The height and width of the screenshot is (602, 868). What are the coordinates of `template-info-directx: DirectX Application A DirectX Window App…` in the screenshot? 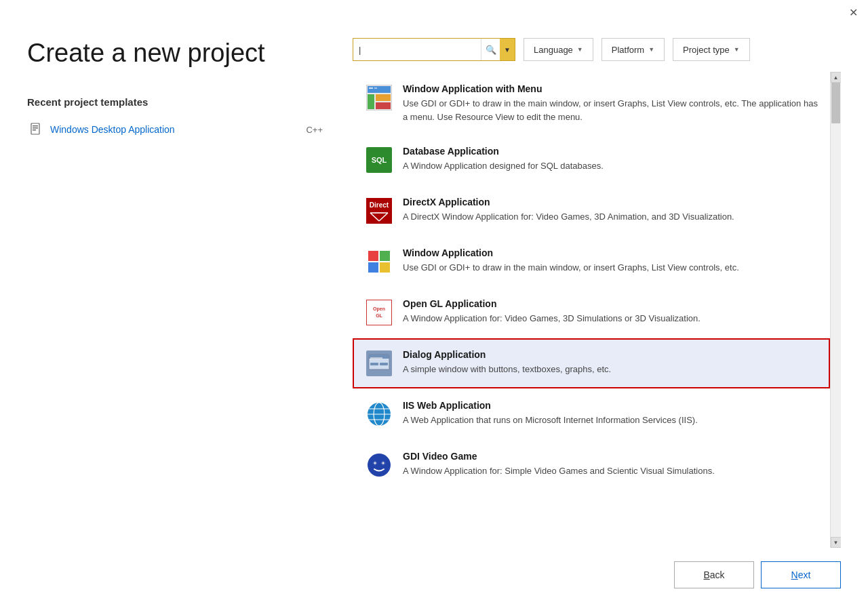 It's located at (610, 210).